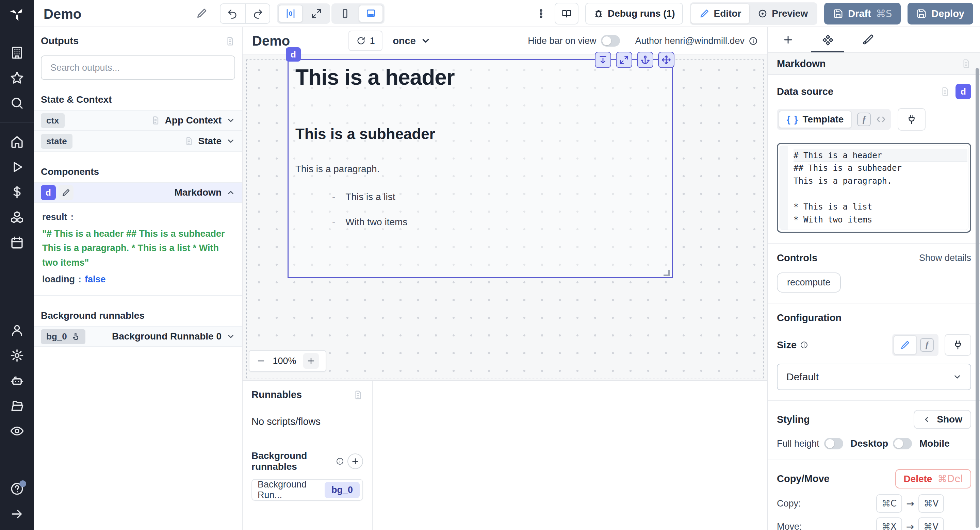 This screenshot has height=530, width=980. I want to click on size-select: Default, so click(874, 377).